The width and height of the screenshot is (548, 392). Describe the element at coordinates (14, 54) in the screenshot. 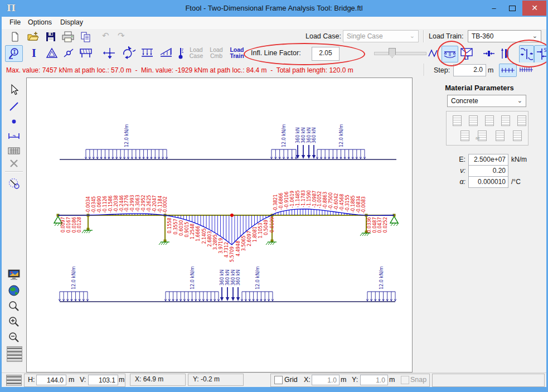

I see `influence-line-mode-button` at that location.